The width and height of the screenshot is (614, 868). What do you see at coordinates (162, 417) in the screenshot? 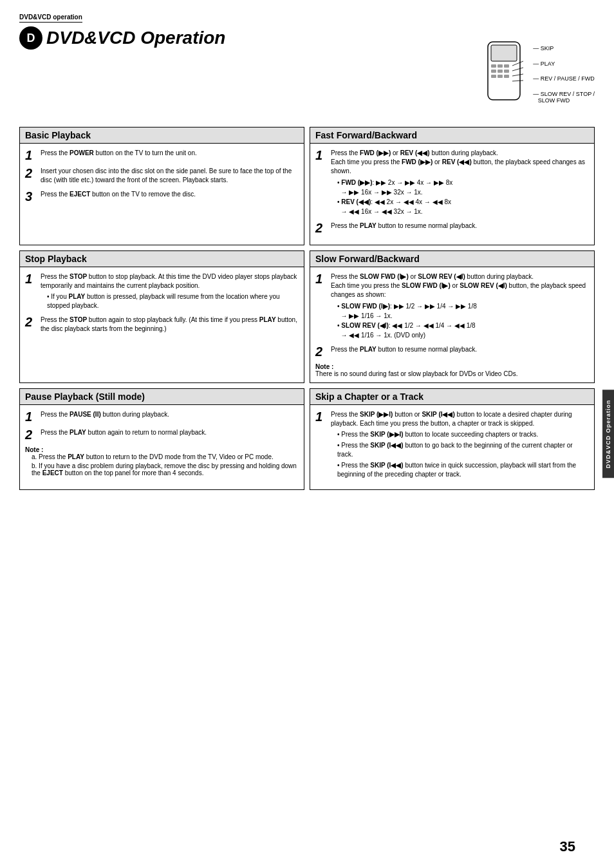
I see `pause-step-1: 1 Press the PAUSE (II) button during pla…` at bounding box center [162, 417].